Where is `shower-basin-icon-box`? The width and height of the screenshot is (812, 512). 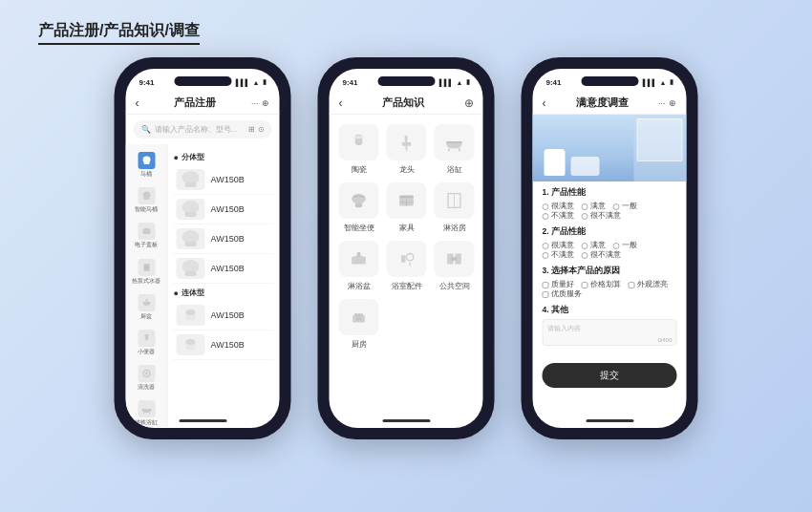
shower-basin-icon-box is located at coordinates (359, 259).